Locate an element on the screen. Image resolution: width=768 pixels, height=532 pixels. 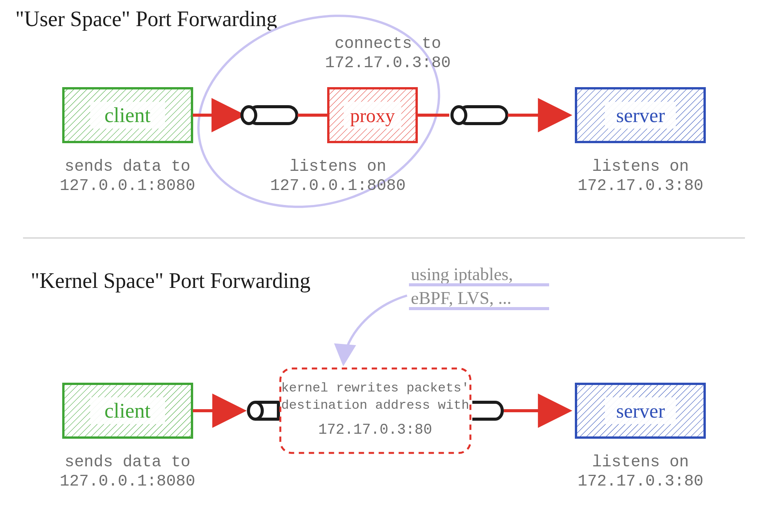
server-sub1-top: listens on is located at coordinates (641, 167).